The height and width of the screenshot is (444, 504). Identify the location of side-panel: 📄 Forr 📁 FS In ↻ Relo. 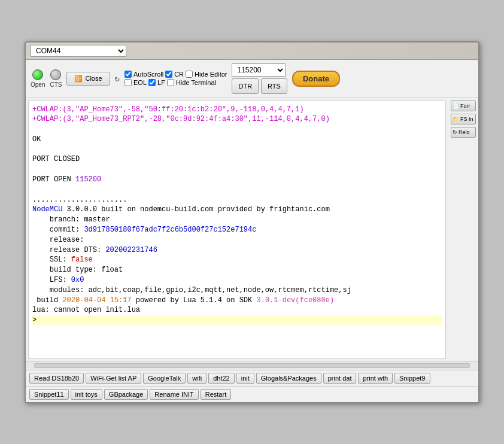
(463, 230).